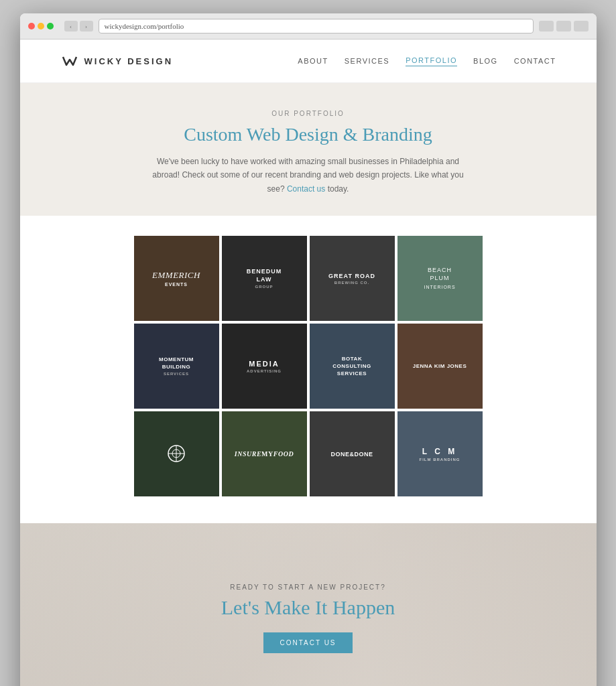  What do you see at coordinates (177, 454) in the screenshot?
I see `portfolio-item-squash-inner` at bounding box center [177, 454].